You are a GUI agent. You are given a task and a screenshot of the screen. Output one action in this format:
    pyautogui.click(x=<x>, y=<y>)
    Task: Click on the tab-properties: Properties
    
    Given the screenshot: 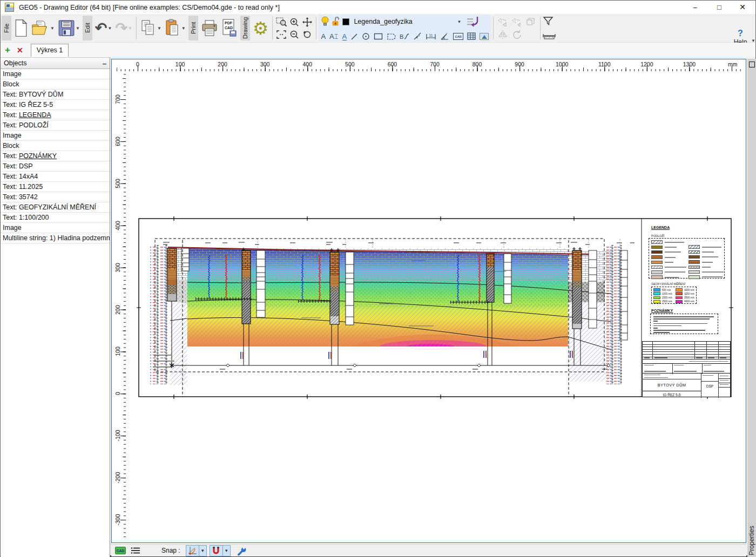 What is the action you would take?
    pyautogui.click(x=752, y=541)
    